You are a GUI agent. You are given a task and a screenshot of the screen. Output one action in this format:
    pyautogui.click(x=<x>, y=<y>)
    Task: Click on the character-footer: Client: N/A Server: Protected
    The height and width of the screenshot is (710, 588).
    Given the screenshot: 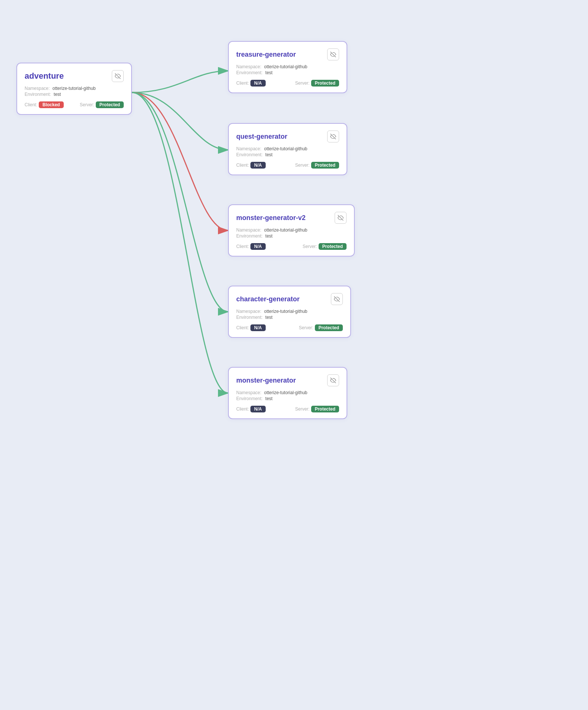 What is the action you would take?
    pyautogui.click(x=290, y=328)
    